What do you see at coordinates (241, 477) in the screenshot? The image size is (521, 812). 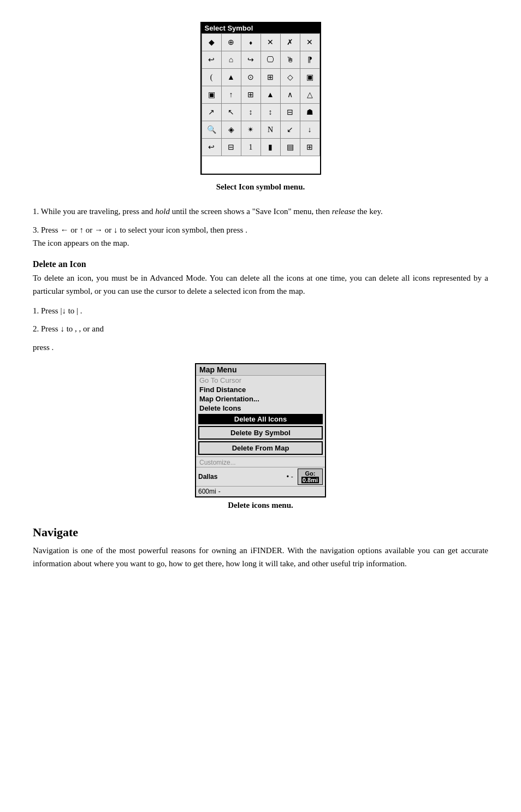 I see `map-menu-city: Dallas` at bounding box center [241, 477].